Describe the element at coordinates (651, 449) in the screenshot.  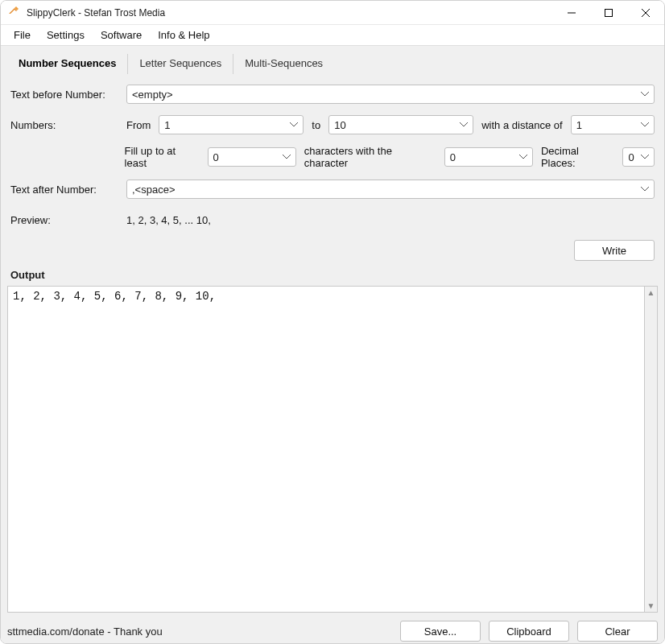
I see `output-scrollbar: ▲ ▼` at that location.